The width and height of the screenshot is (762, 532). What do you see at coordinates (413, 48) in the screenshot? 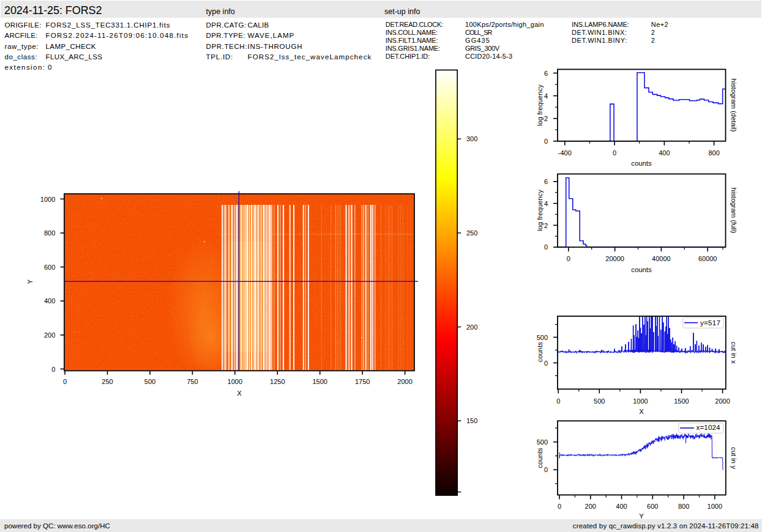
I see `svg-text: INS.GRIS1.NAME:` at bounding box center [413, 48].